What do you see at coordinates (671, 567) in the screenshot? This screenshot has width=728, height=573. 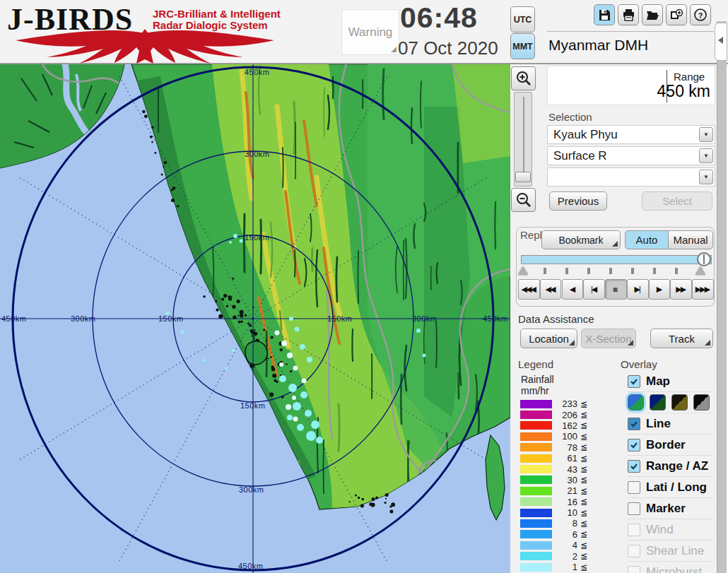 I see `overlay-item-microburst: Microburst` at bounding box center [671, 567].